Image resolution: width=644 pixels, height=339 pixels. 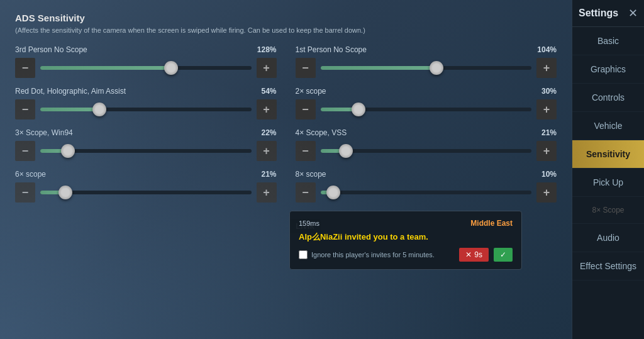 What do you see at coordinates (65, 192) in the screenshot?
I see `slider-6x-thumb` at bounding box center [65, 192].